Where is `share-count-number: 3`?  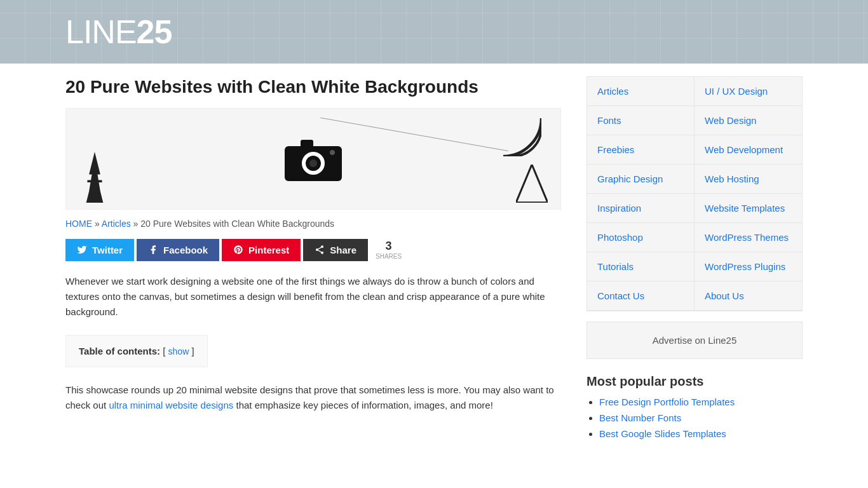
share-count-number: 3 is located at coordinates (389, 247).